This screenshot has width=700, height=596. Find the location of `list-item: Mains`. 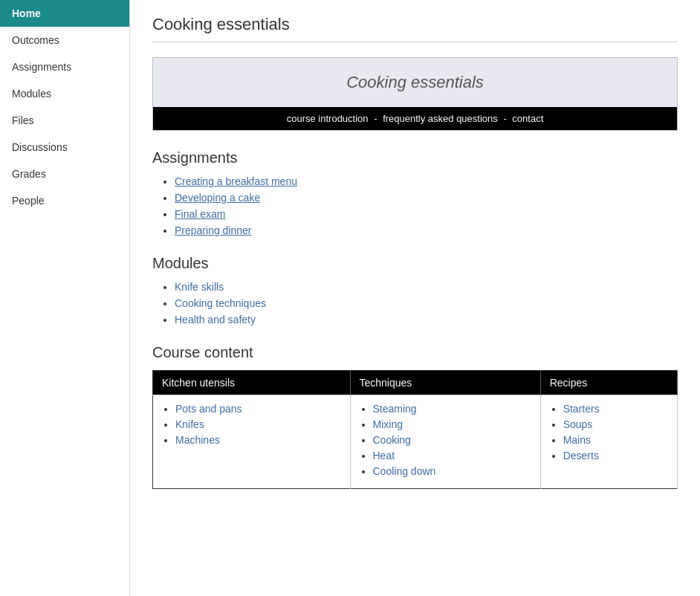

list-item: Mains is located at coordinates (615, 440).